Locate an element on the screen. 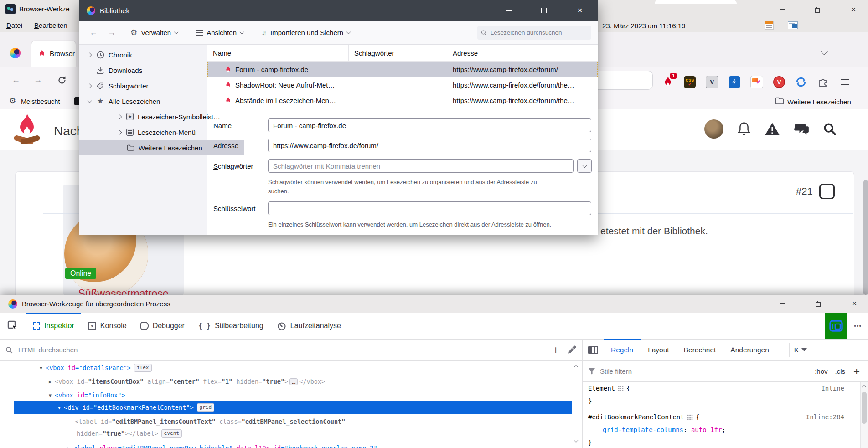 The height and width of the screenshot is (448, 868). bookmark-row: ShadowRoot: Neue Aufruf-Met… https://www… is located at coordinates (403, 85).